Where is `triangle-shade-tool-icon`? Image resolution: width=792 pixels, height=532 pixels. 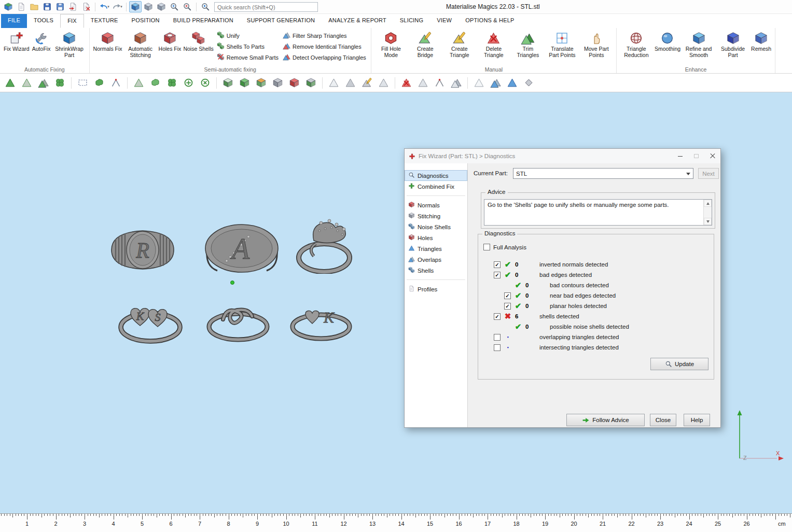
triangle-shade-tool-icon is located at coordinates (351, 83).